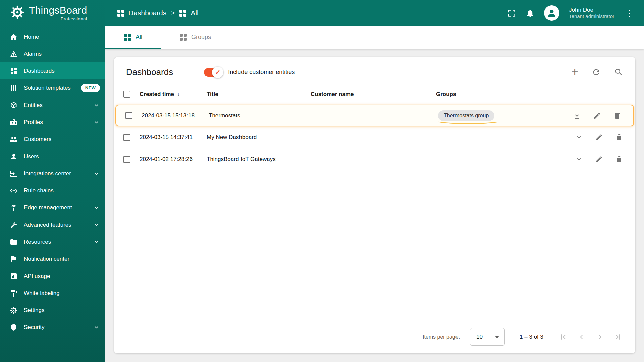  I want to click on sidebar-item-advanced-features: Advanced features, so click(53, 225).